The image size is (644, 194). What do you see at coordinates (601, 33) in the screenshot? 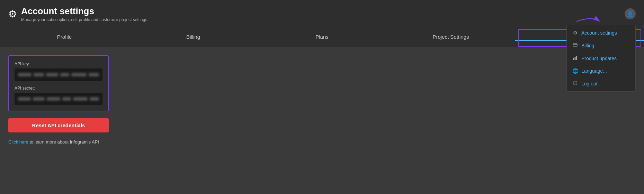
I see `dropdown-item-account-settings: ⚙ Account settings` at bounding box center [601, 33].